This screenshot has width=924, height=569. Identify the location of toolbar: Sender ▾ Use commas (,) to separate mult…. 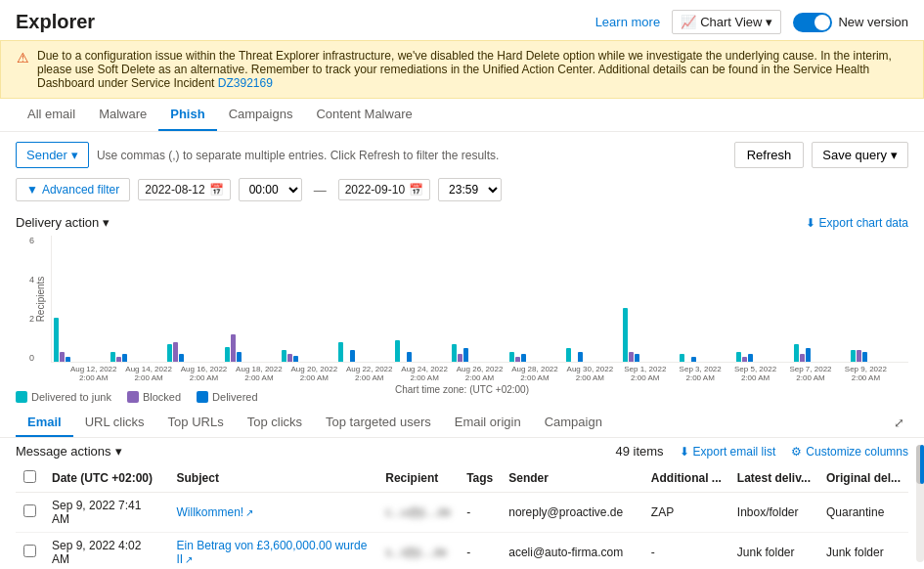
(462, 154).